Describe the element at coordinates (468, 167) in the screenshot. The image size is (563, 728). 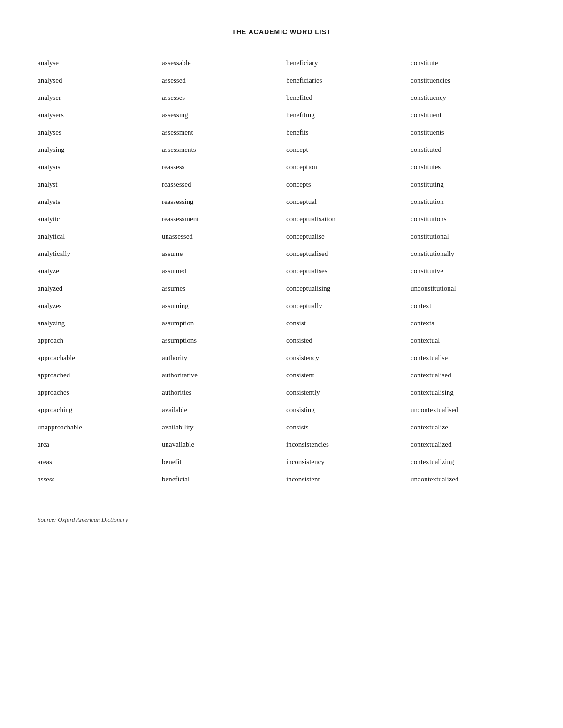
I see `word-item: constitutes` at that location.